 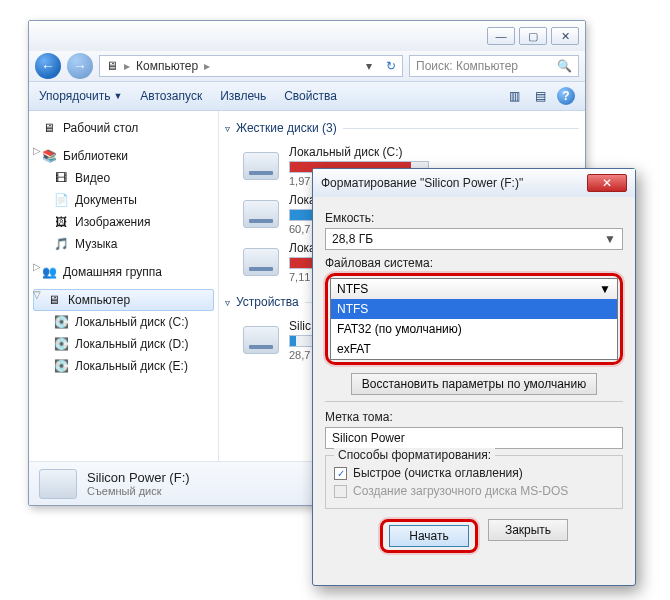 I want to click on filesystem-selected: NTFS ▼, so click(x=474, y=289).